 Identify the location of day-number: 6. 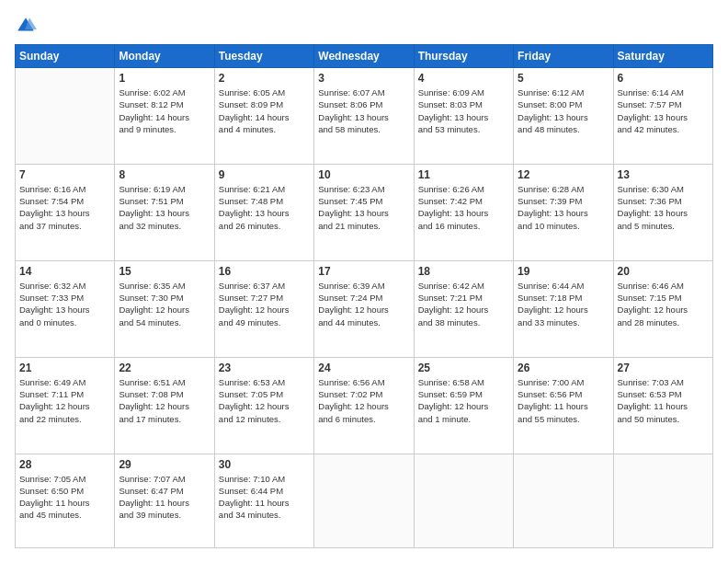
(664, 78).